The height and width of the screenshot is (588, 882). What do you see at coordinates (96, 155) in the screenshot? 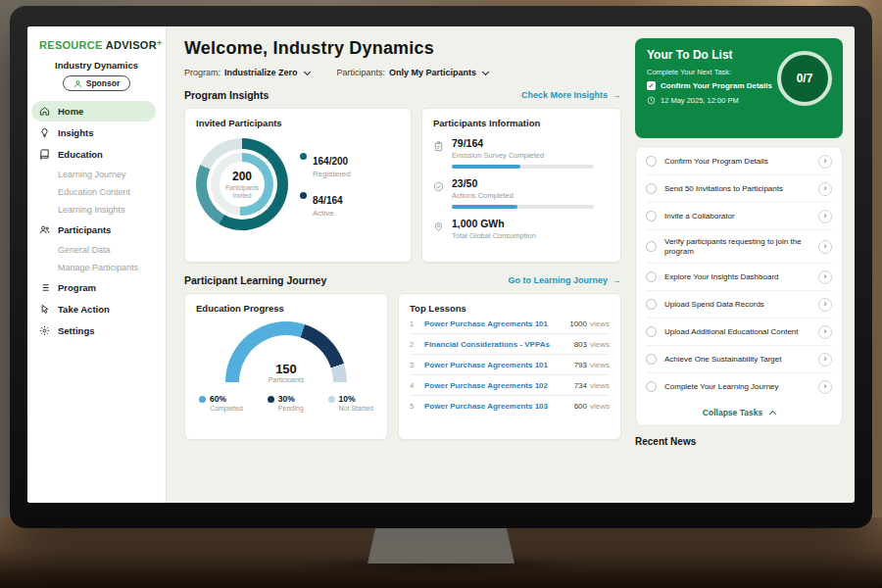
I see `sidebar-item-education: Education` at bounding box center [96, 155].